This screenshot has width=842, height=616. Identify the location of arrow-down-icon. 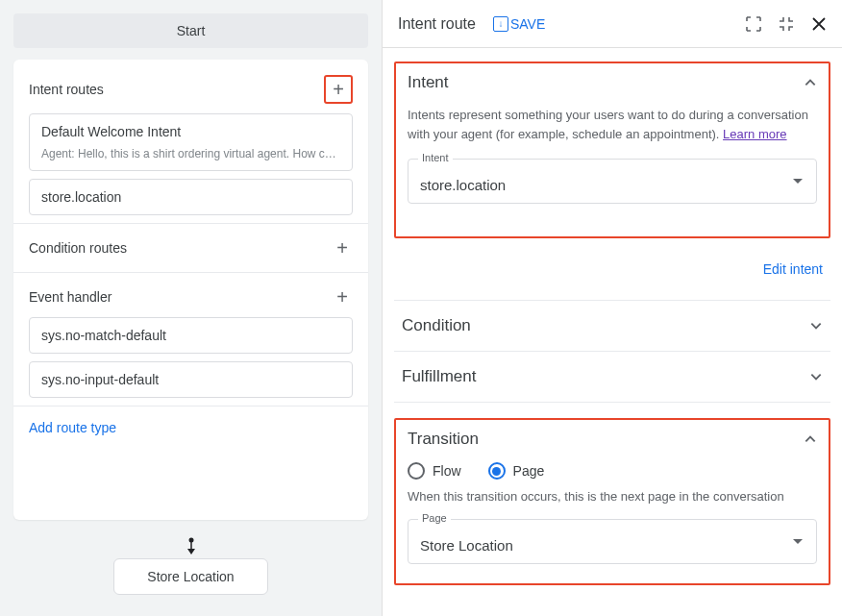
(191, 546).